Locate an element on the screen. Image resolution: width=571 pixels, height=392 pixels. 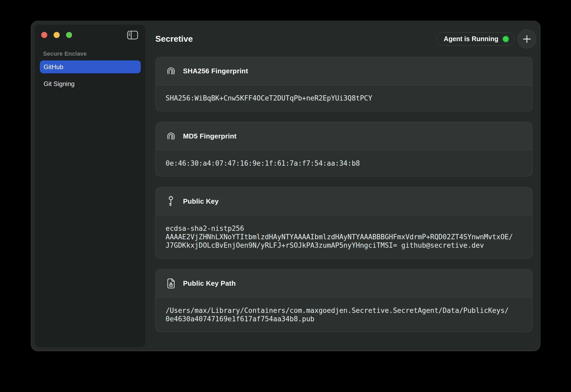
card-title: Public Key Path is located at coordinates (209, 283).